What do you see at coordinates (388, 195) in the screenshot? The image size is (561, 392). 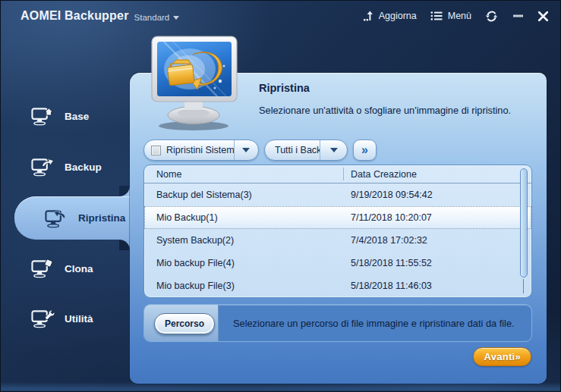 I see `backup-date: 9/19/2018 09:54:42` at bounding box center [388, 195].